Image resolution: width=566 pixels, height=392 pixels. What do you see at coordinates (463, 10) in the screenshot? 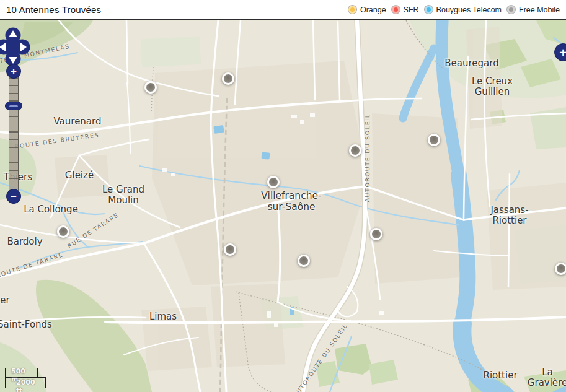
I see `legend-item-bouygues: Bouygues Telecom` at bounding box center [463, 10].